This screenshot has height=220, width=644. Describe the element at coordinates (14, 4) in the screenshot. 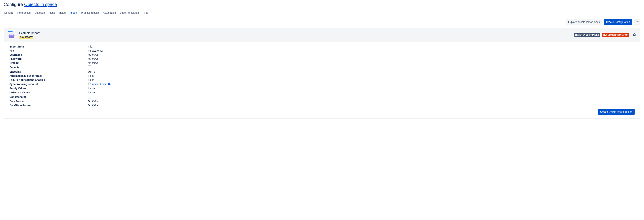

I see `page-title-prefix: Configure` at that location.